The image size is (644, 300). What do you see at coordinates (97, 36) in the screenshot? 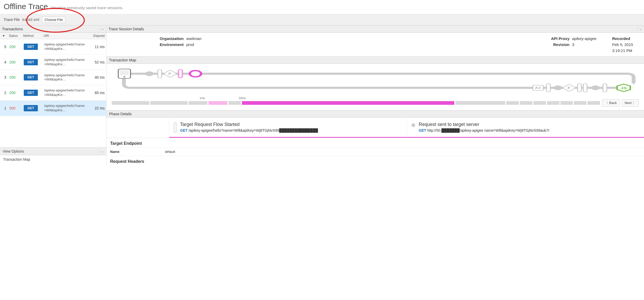
I see `col-elapsed: Elapsed` at bounding box center [97, 36].